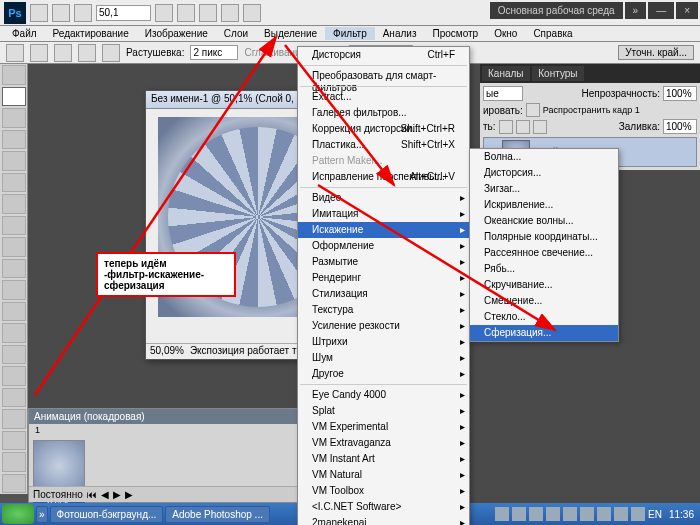 The image size is (700, 525). I want to click on prev-icon: ◀, so click(105, 494).